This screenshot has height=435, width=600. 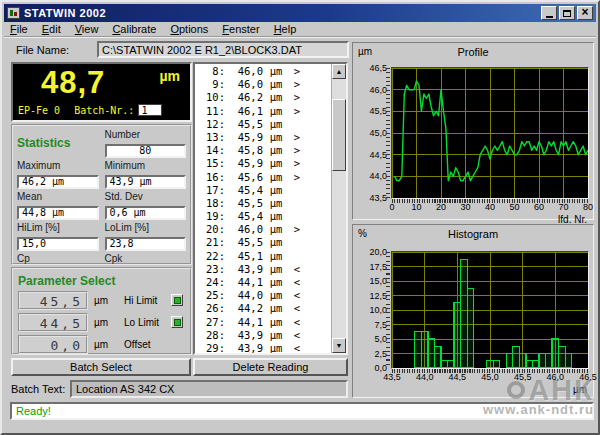 I want to click on list-item: 28:43,9µm<, so click(x=263, y=336).